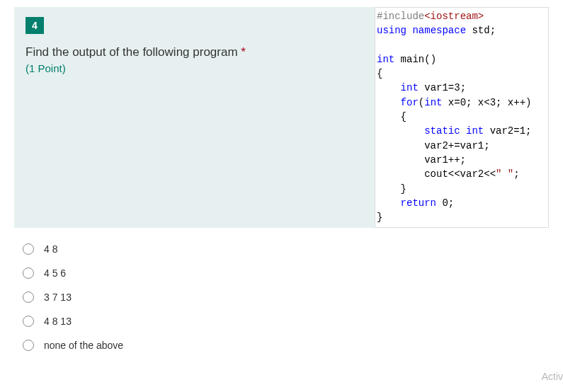 The image size is (563, 392). I want to click on required-asterisk: *, so click(244, 52).